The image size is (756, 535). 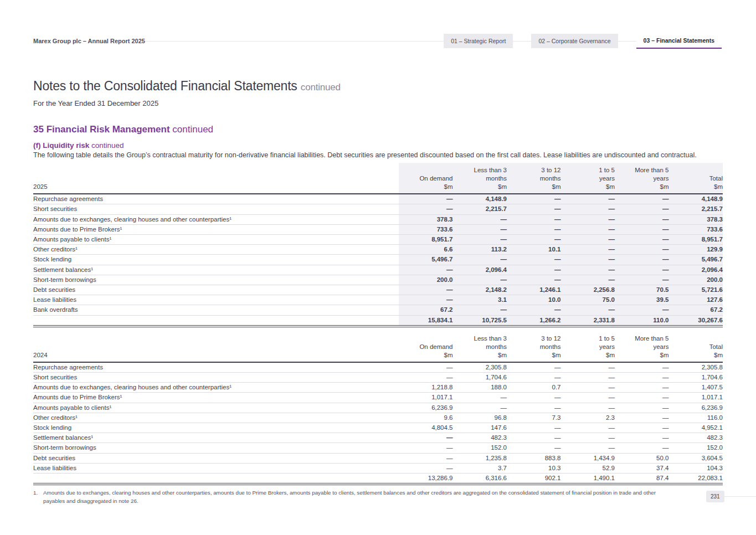 I want to click on total-value: 87.4, so click(x=642, y=479).